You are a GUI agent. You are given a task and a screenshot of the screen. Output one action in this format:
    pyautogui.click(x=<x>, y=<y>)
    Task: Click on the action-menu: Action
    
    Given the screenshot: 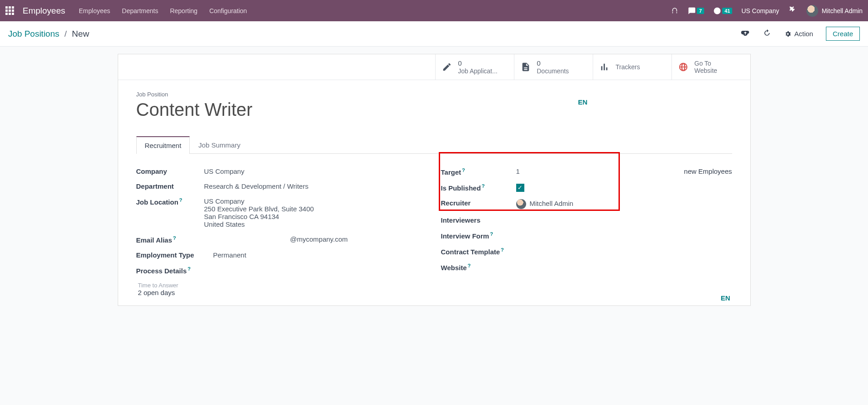 What is the action you would take?
    pyautogui.click(x=799, y=33)
    